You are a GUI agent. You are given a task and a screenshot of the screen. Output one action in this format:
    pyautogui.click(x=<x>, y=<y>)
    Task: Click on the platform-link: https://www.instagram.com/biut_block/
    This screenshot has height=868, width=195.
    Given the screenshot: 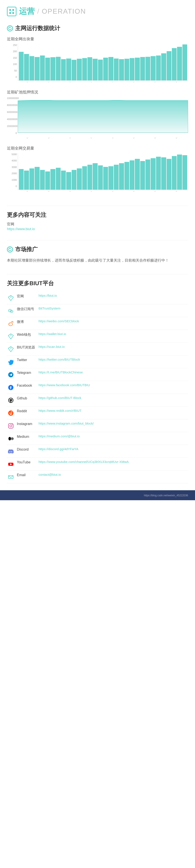 What is the action you would take?
    pyautogui.click(x=113, y=423)
    